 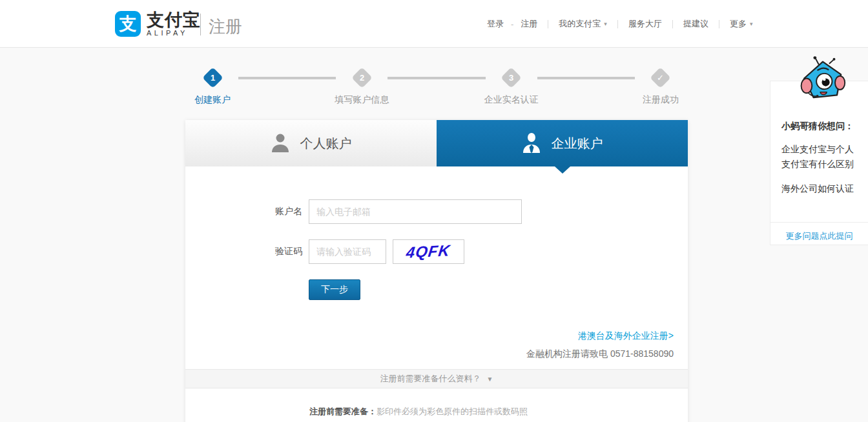 I want to click on step-3-diamond: 3, so click(x=512, y=77).